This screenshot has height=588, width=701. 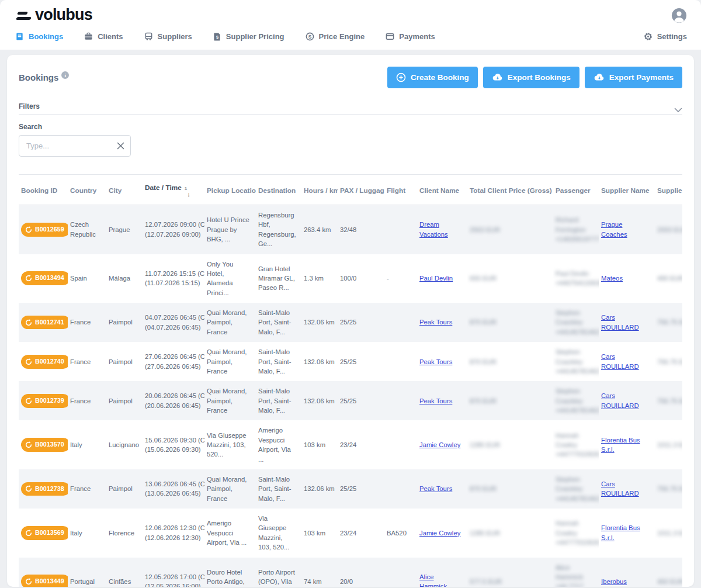 What do you see at coordinates (401, 533) in the screenshot?
I see `flight-cell: BA520` at bounding box center [401, 533].